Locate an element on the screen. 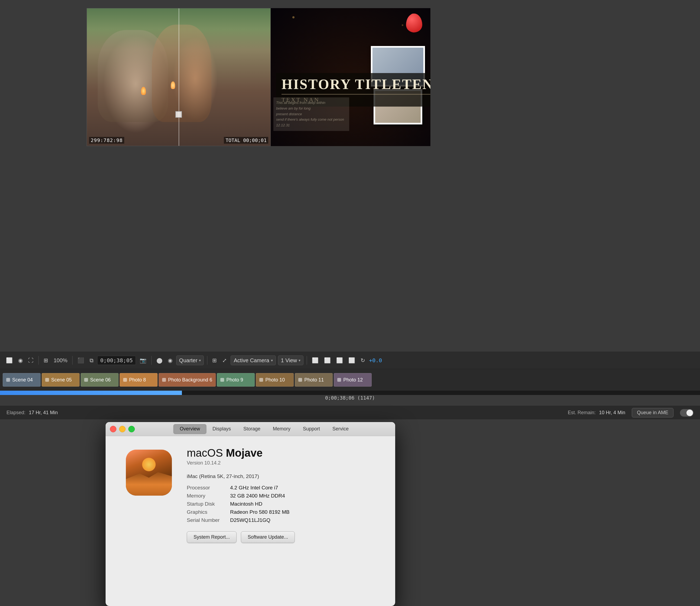  layout-icon-2: ⬜ is located at coordinates (328, 360).